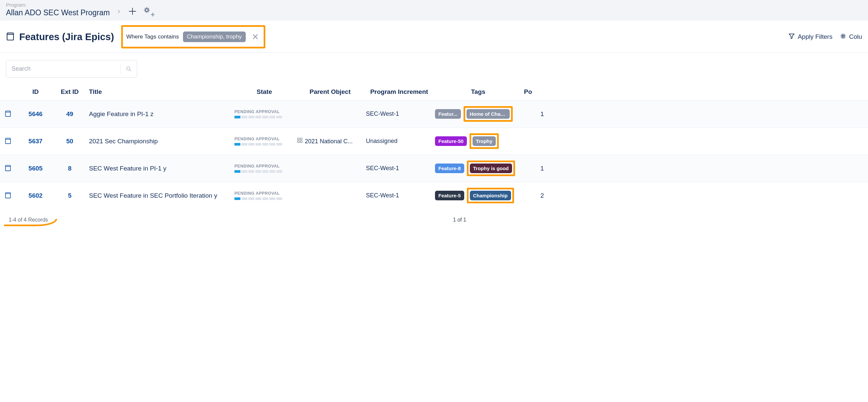 This screenshot has height=402, width=868. I want to click on cell-id: 5602, so click(36, 196).